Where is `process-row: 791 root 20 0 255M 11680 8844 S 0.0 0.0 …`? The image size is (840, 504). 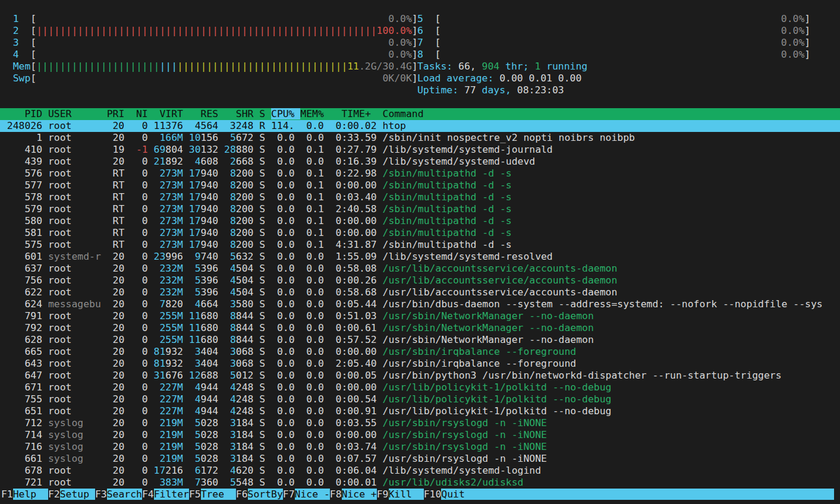 process-row: 791 root 20 0 255M 11680 8844 S 0.0 0.0 … is located at coordinates (420, 316).